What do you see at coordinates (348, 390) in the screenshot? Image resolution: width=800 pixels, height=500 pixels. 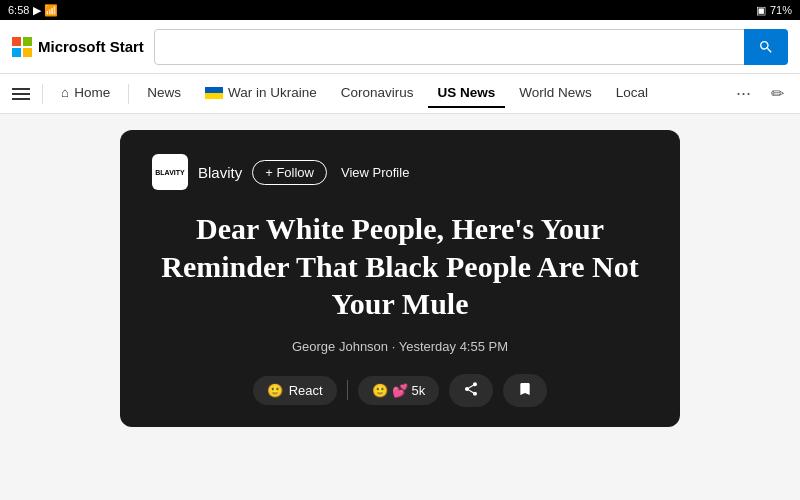 I see `action-divider` at bounding box center [348, 390].